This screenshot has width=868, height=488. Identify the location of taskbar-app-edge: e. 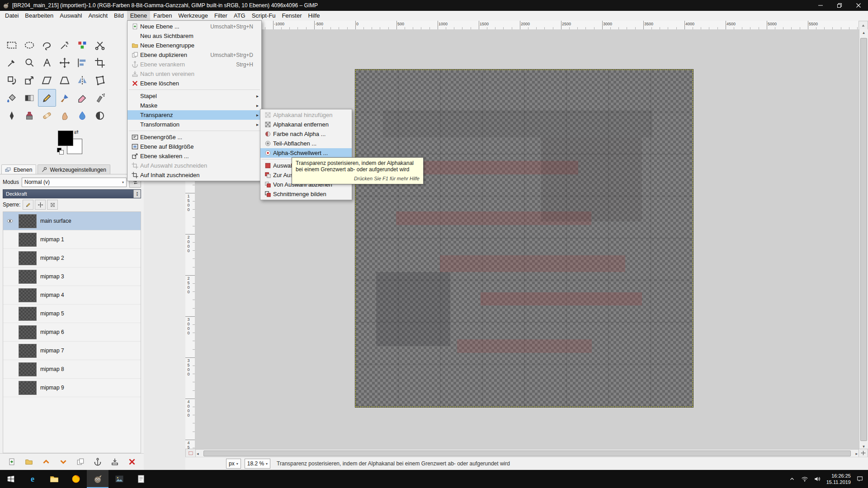
(33, 479).